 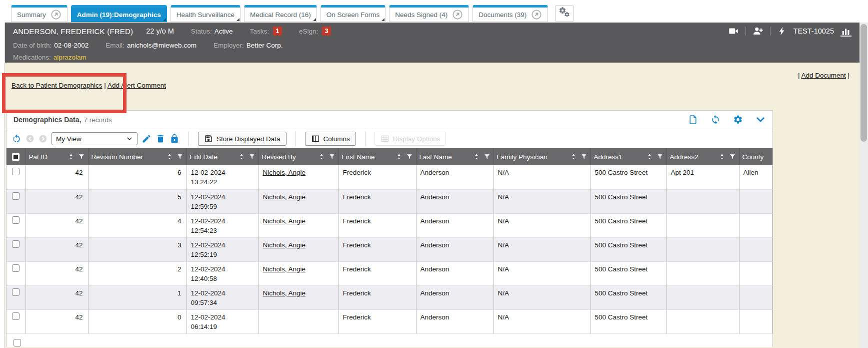 I want to click on column-header-revised-by: Revised By, so click(x=298, y=157).